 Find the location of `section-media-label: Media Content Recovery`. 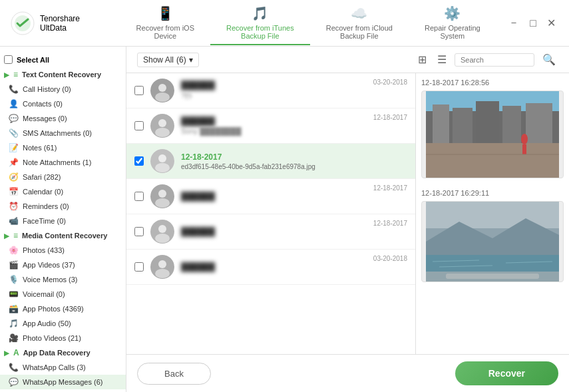

section-media-label: Media Content Recovery is located at coordinates (65, 236).